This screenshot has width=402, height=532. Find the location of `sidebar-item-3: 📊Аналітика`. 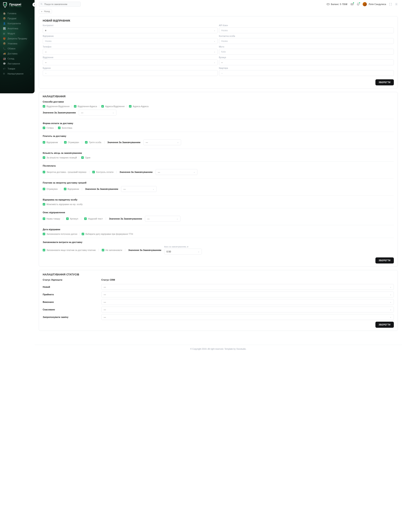

sidebar-item-3: 📊Аналітика is located at coordinates (17, 28).